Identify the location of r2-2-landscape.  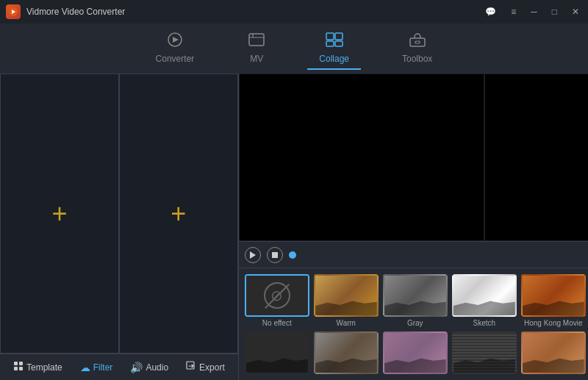
(346, 353).